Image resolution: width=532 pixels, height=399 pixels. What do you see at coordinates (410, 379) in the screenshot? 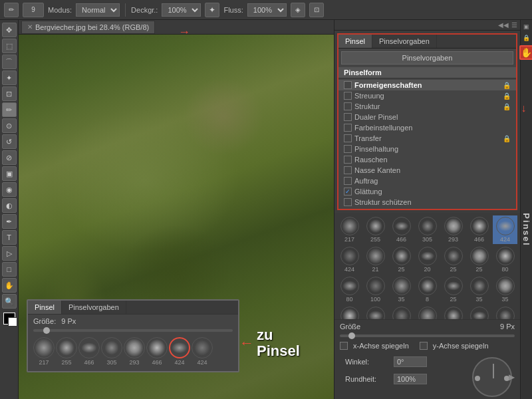
I see `rundheit-input` at bounding box center [410, 379].